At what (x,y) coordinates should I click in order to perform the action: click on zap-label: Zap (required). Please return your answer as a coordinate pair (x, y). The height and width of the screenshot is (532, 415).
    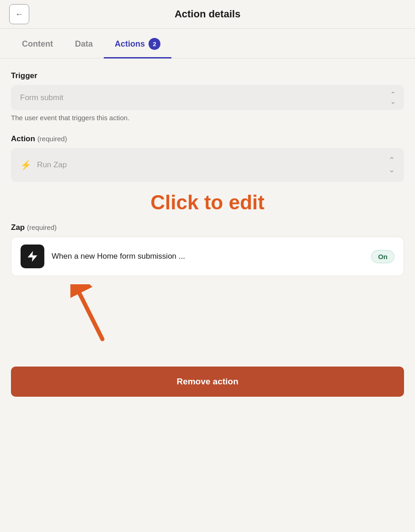
    Looking at the image, I should click on (208, 228).